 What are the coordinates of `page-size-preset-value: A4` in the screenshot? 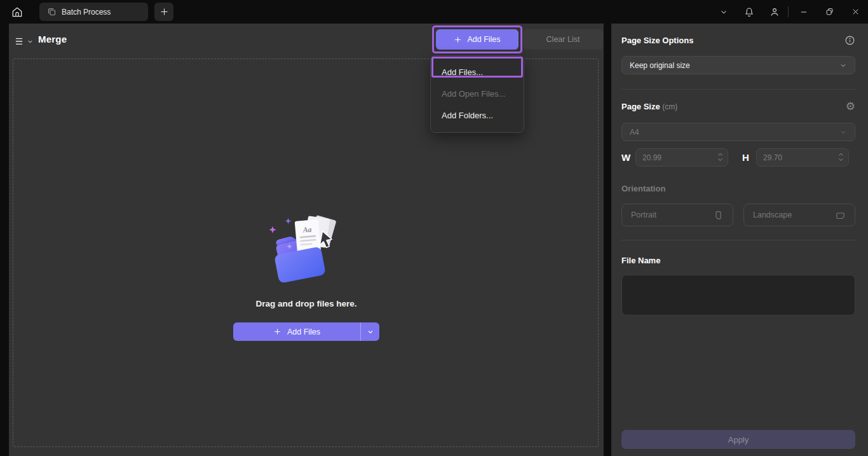 It's located at (634, 132).